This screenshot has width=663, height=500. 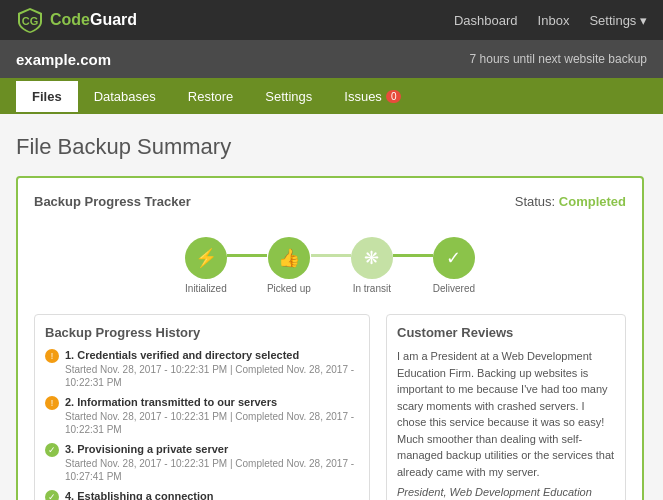 I want to click on step-initialized-circle: ⚡, so click(x=206, y=258).